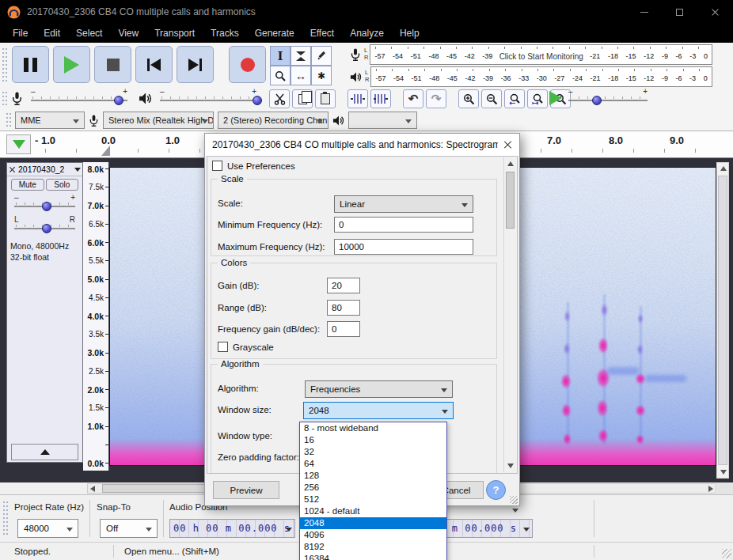  What do you see at coordinates (510, 200) in the screenshot?
I see `dialog-scrollbar-thumb` at bounding box center [510, 200].